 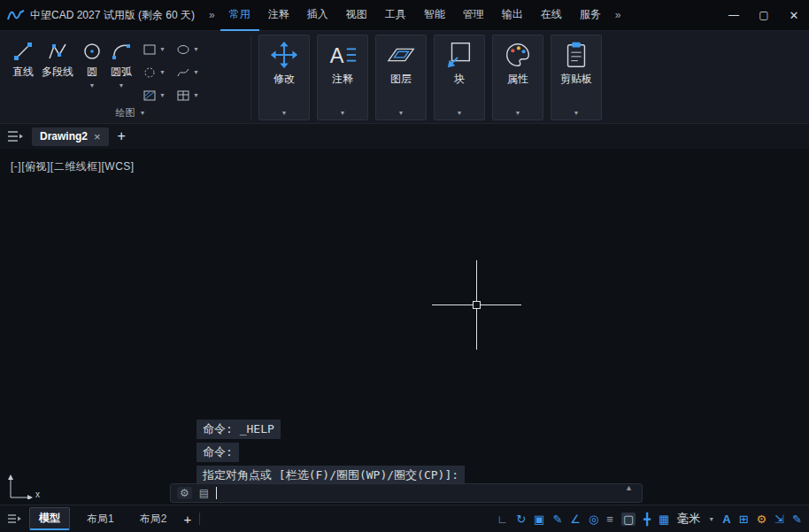 What do you see at coordinates (628, 488) in the screenshot?
I see `command-expand-icon: ▲` at bounding box center [628, 488].